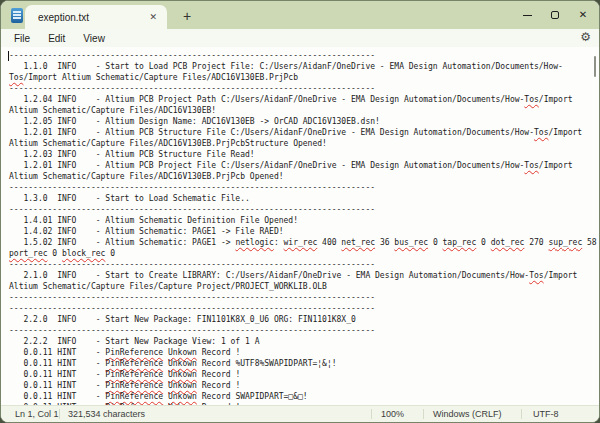 The image size is (600, 423). Describe the element at coordinates (304, 122) in the screenshot. I see `log-line: 1.2.05 INFO - Altium Design Name: ADC16V…` at that location.